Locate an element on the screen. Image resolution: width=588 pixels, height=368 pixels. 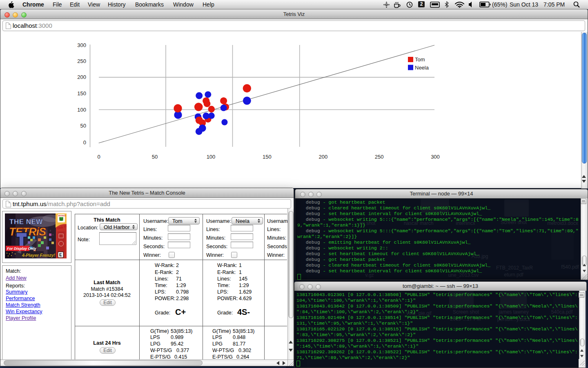
svg-text: Tom is located at coordinates (420, 60).